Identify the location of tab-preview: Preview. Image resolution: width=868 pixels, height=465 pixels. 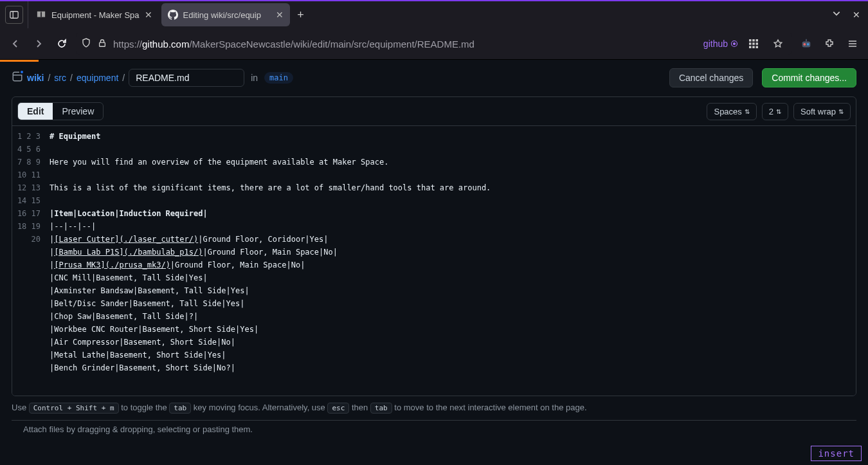
(78, 111).